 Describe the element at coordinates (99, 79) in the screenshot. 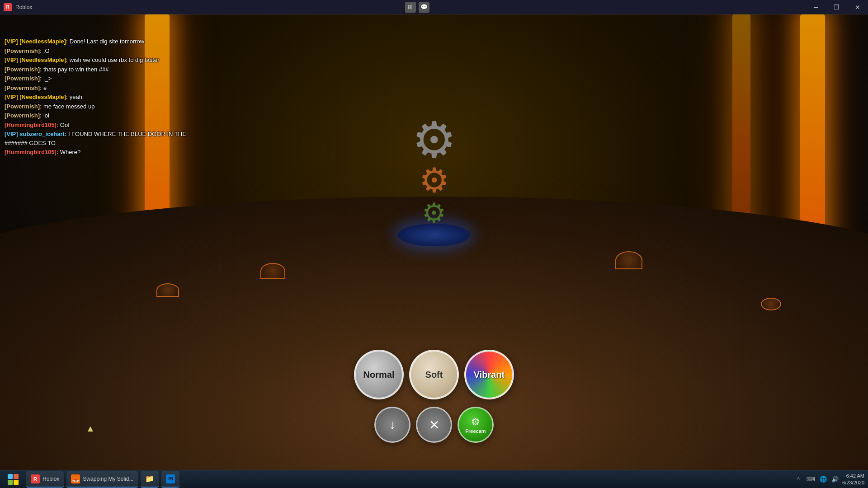

I see `chat-message: [Powermish]: ._>` at that location.